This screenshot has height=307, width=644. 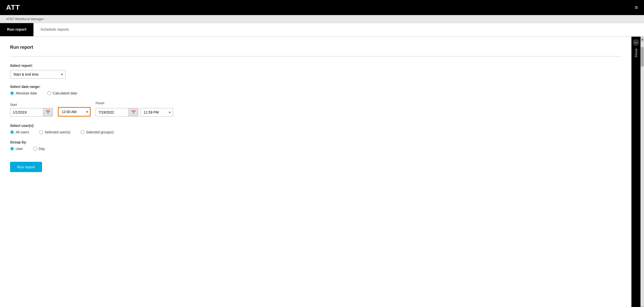 I want to click on start-time-select: 12:00 AM 12:30 AM 1:00 AM 6:00 AM 8:00 A…, so click(x=74, y=112).